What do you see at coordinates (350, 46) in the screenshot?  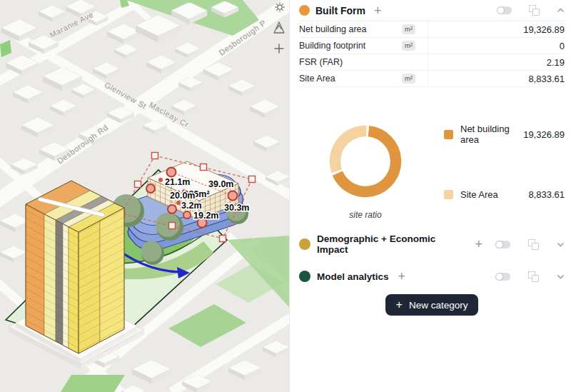 I see `stat-label: Building footprint` at bounding box center [350, 46].